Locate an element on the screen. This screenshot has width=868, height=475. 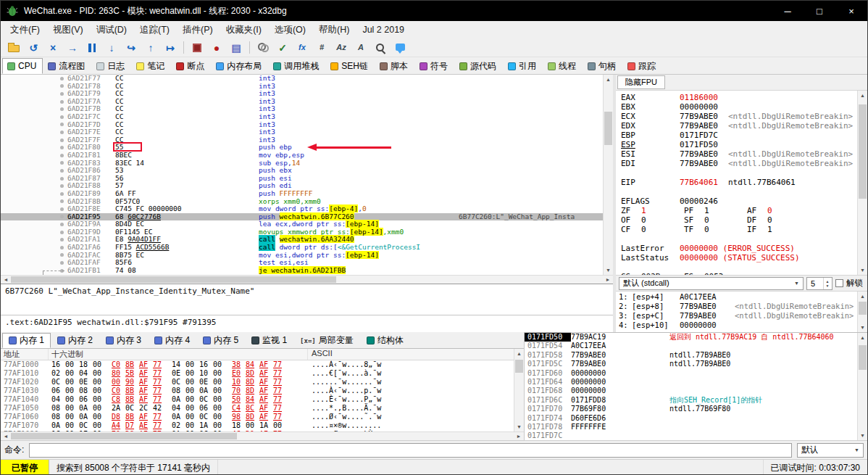
hide-fpu-button: 隐藏FPU is located at coordinates (641, 83).